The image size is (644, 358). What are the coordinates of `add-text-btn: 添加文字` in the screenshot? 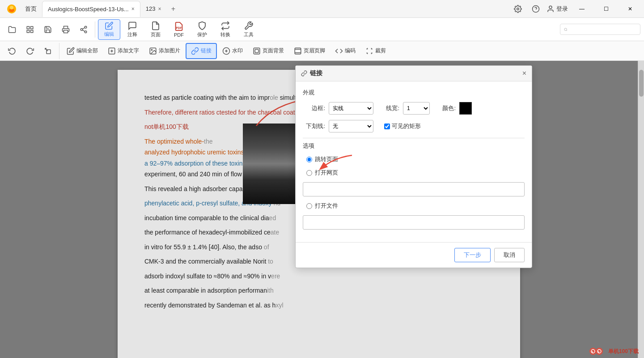 It's located at (123, 51).